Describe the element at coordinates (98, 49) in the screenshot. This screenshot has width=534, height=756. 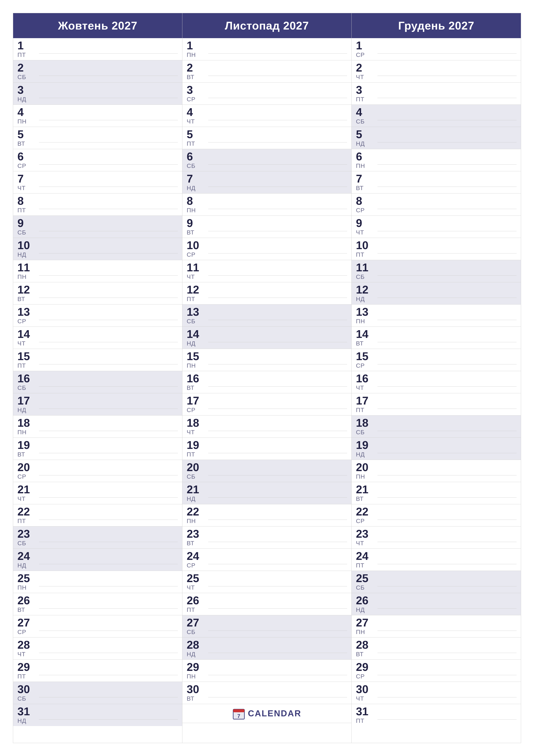
I see `day-row-october-1: 1пт` at that location.